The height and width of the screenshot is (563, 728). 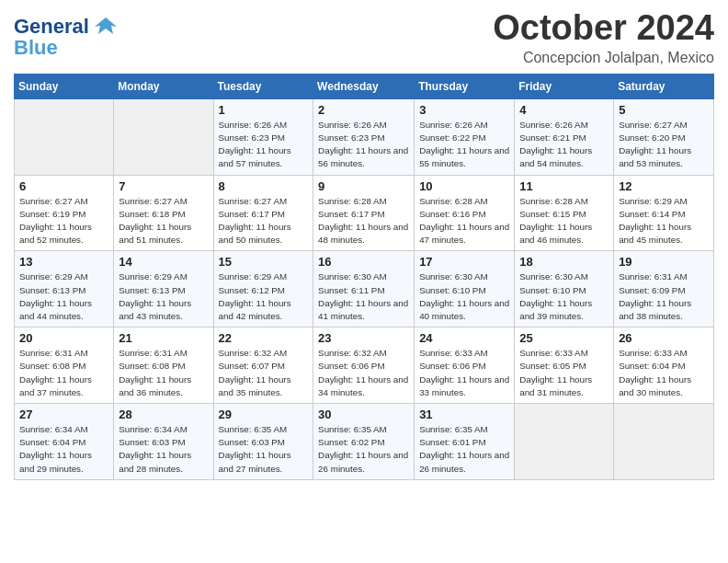 I want to click on weekday-header-row: SundayMondayTuesdayWednesdayThursdayFrid…, so click(x=364, y=86).